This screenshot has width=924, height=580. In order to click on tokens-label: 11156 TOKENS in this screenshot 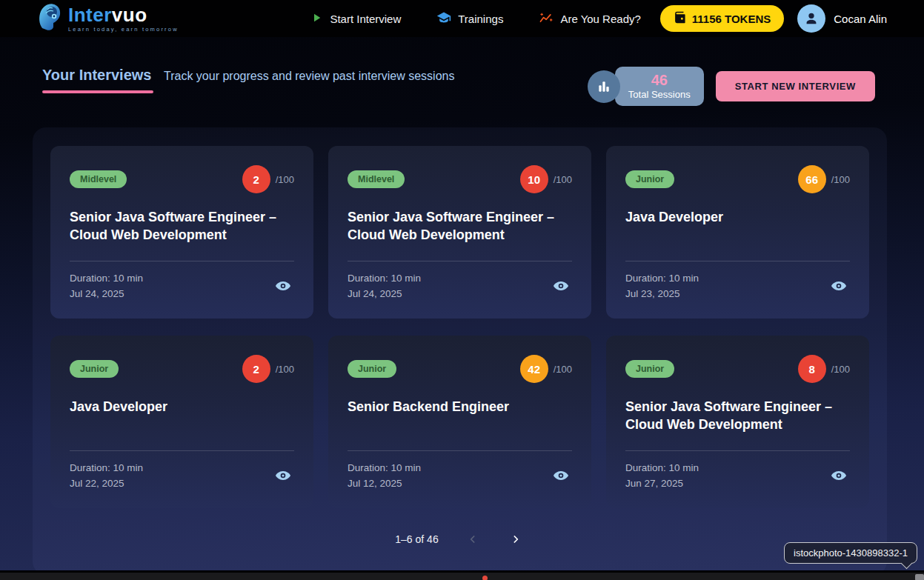, I will do `click(731, 19)`.